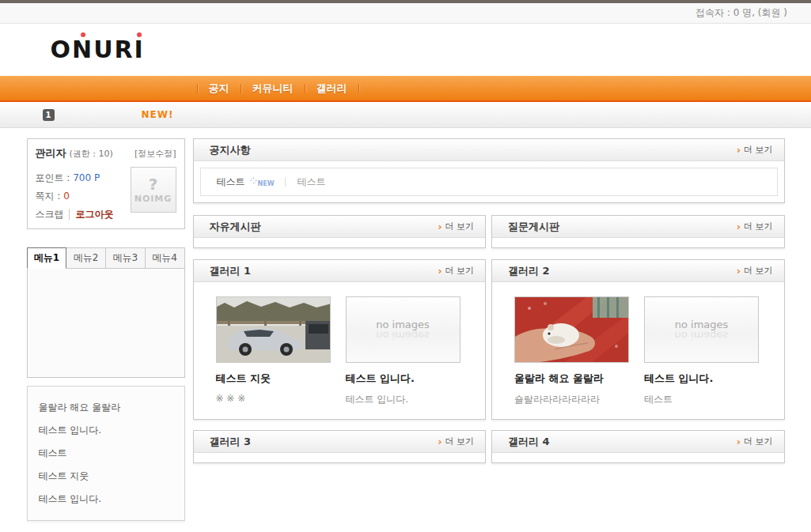 Image resolution: width=811 pixels, height=532 pixels. I want to click on free-board-title: 자유게시판, so click(236, 227).